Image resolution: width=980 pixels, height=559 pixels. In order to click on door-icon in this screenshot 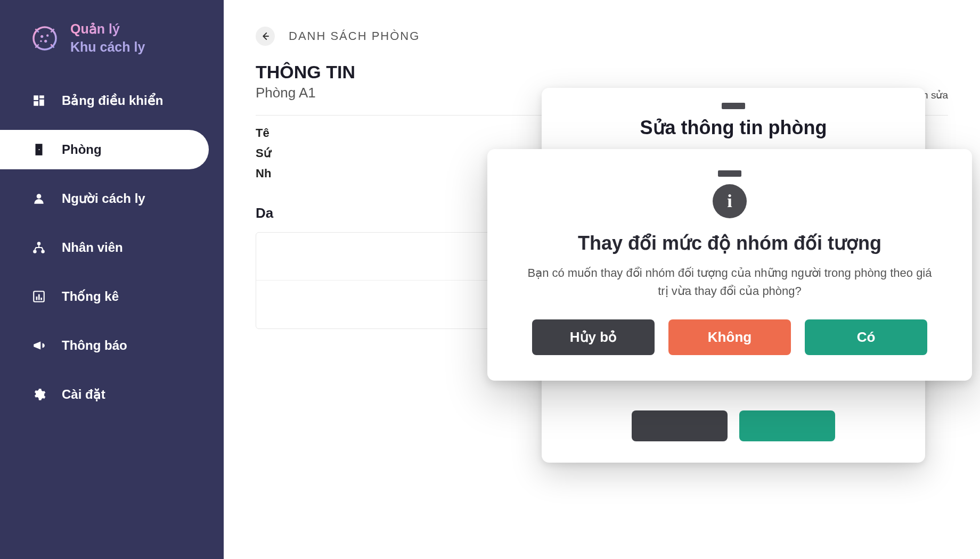, I will do `click(39, 150)`.